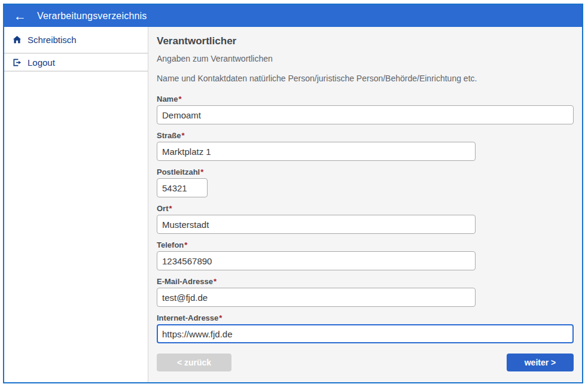 The height and width of the screenshot is (390, 588). I want to click on internet-input, so click(365, 334).